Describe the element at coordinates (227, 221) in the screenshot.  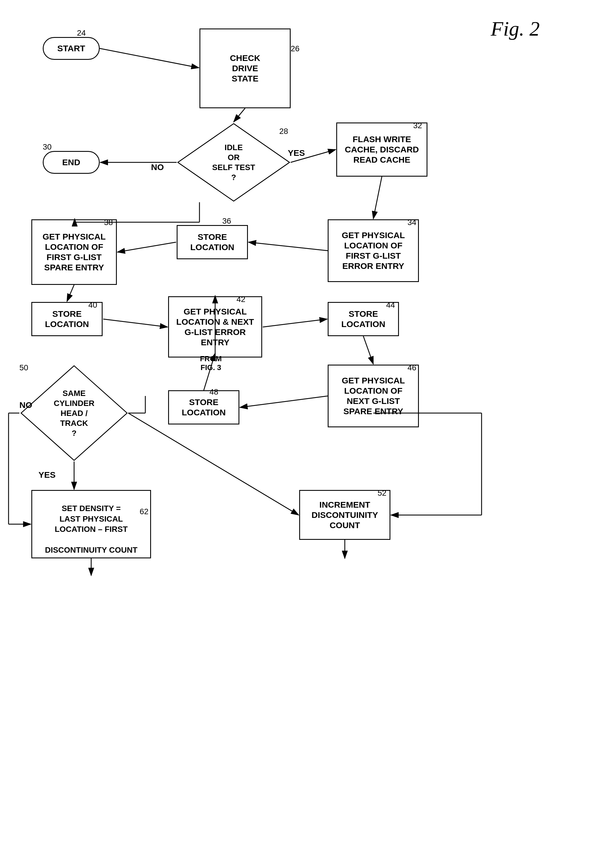
I see `ref-36: 36` at that location.